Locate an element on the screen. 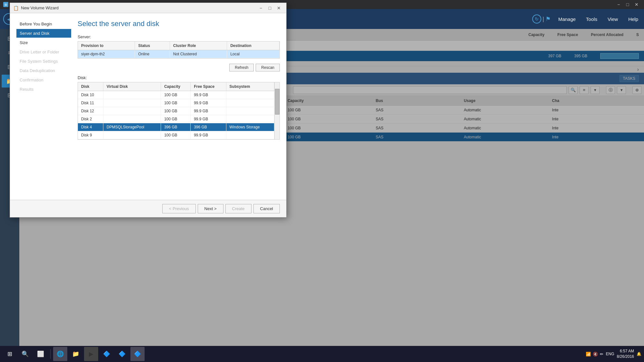 Image resolution: width=644 pixels, height=362 pixels. disk-cell-disk: Disk 11 is located at coordinates (91, 103).